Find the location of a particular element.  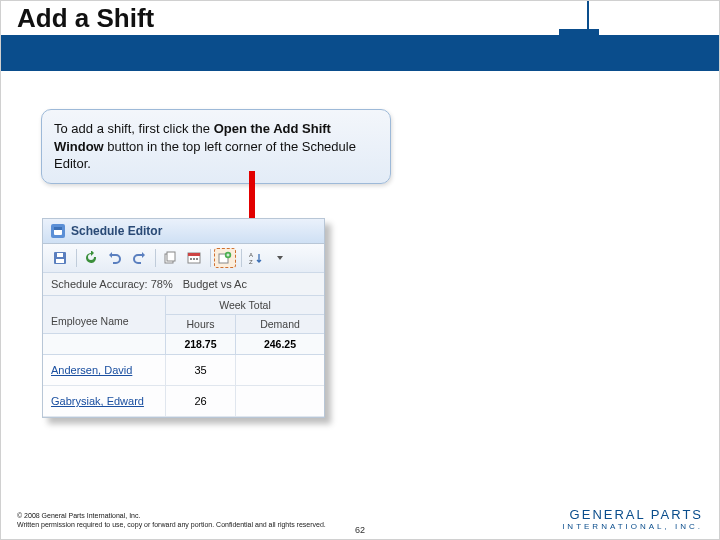

title-accent is located at coordinates (579, 32).